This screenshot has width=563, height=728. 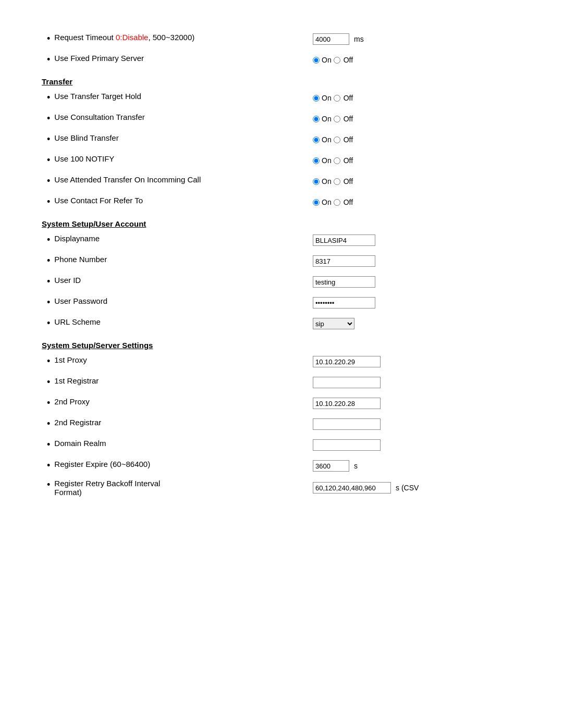 What do you see at coordinates (337, 60) in the screenshot?
I see `fixed-primary-off-radio` at bounding box center [337, 60].